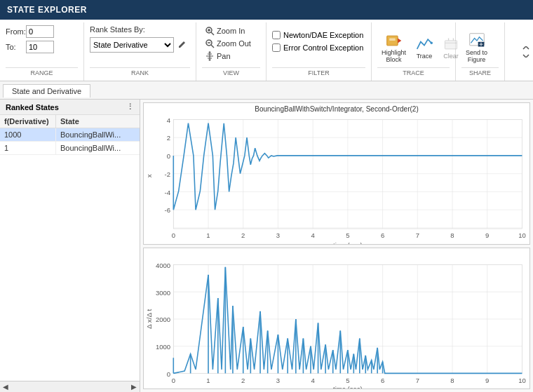 The image size is (533, 392). What do you see at coordinates (70, 149) in the screenshot?
I see `table-row: 1 BouncingBallWi...` at bounding box center [70, 149].